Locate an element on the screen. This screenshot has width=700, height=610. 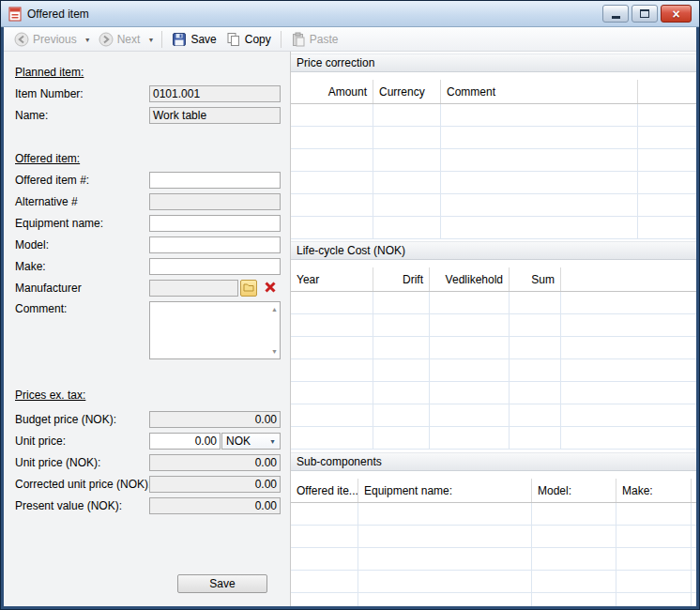
offered-item-number-input is located at coordinates (215, 180).